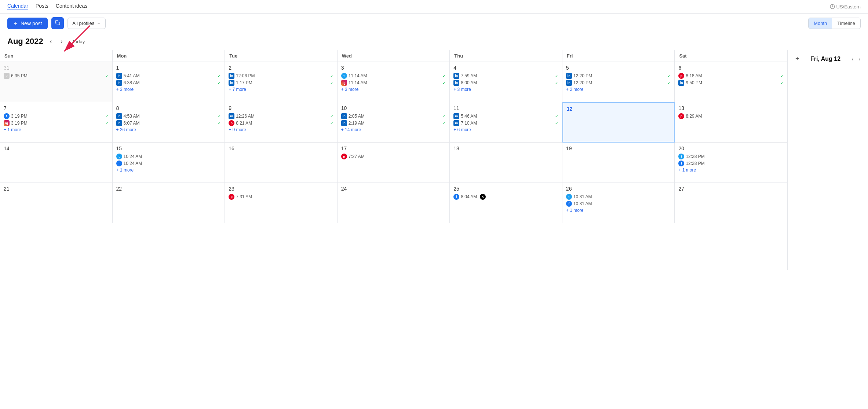  What do you see at coordinates (281, 89) in the screenshot?
I see `more-link: + 7 more` at bounding box center [281, 89].